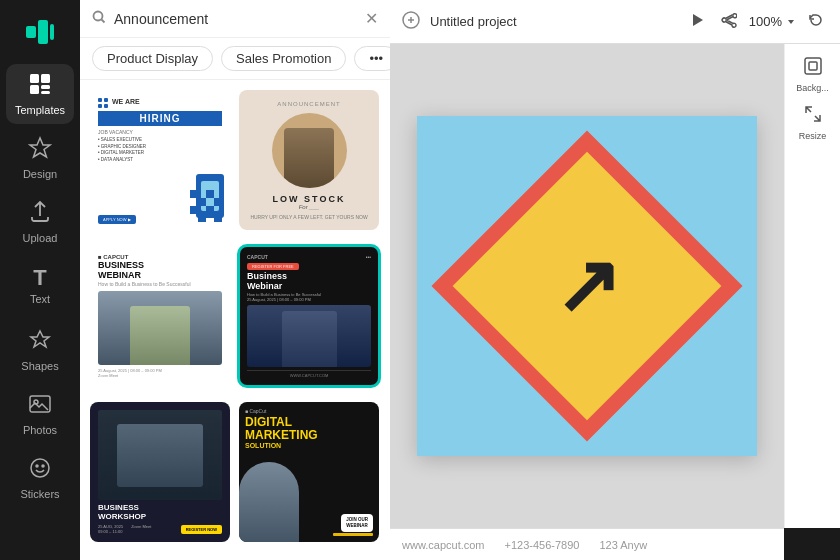  What do you see at coordinates (813, 122) in the screenshot?
I see `resize-tool-button: Resize` at bounding box center [813, 122].